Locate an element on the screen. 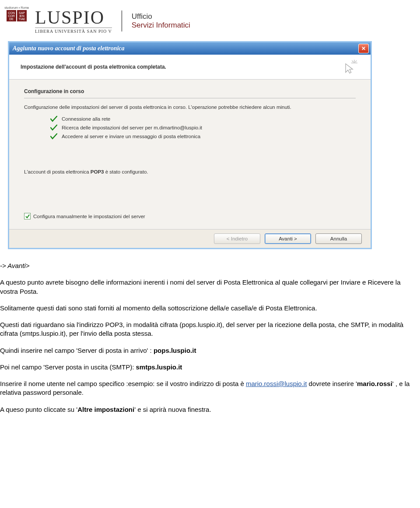 The image size is (420, 508). p6-mid: dovrete inserire ' is located at coordinates (332, 384).